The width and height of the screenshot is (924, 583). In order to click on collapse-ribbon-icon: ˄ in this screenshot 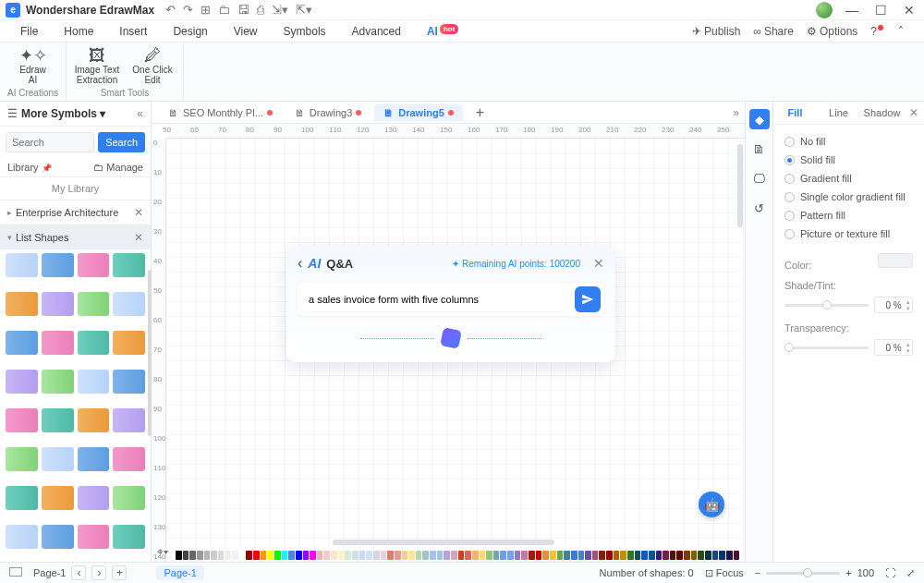, I will do `click(901, 31)`.